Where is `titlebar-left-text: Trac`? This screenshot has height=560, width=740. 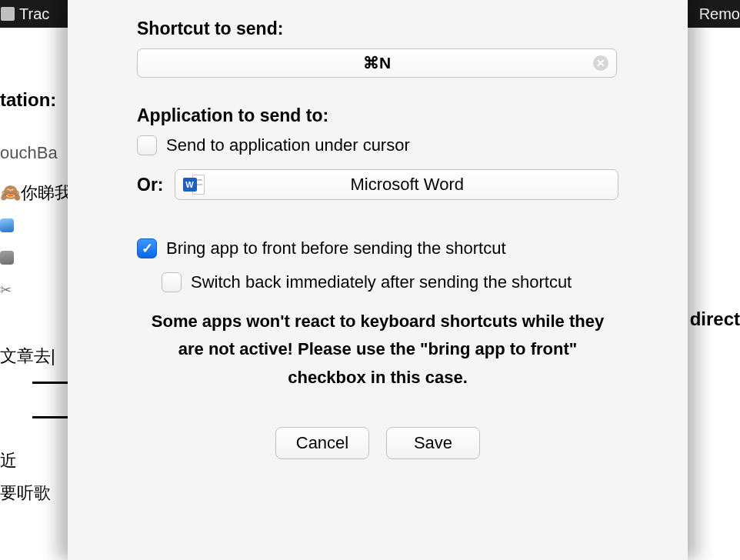 titlebar-left-text: Trac is located at coordinates (34, 14).